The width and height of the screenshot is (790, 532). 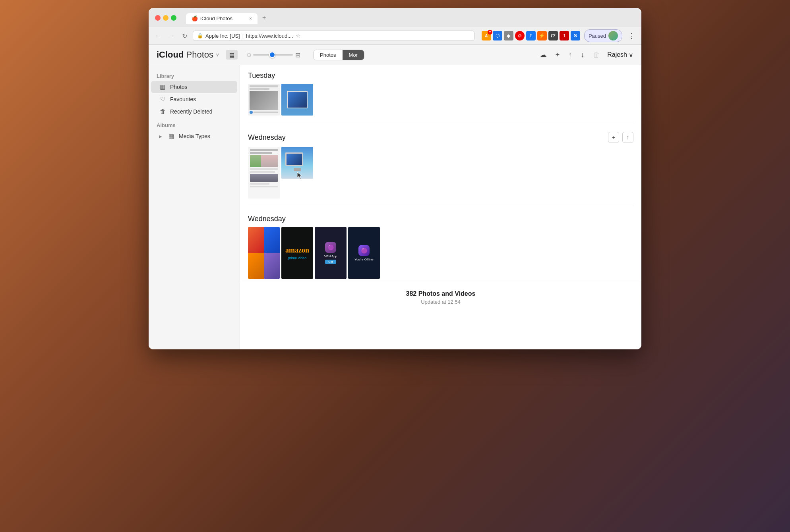 What do you see at coordinates (628, 137) in the screenshot?
I see `share-day-button: ↑` at bounding box center [628, 137].